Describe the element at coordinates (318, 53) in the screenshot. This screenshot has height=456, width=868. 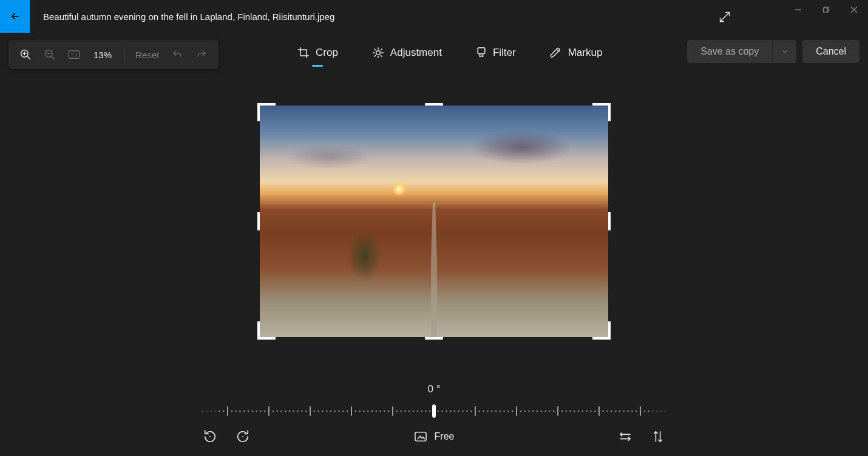
I see `tab-crop: Crop` at that location.